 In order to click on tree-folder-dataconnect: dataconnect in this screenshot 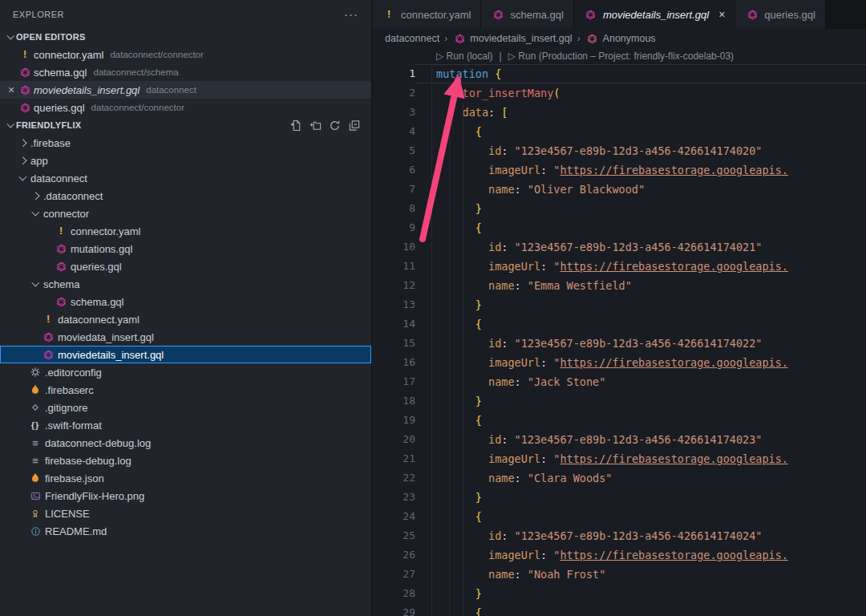, I will do `click(186, 178)`.